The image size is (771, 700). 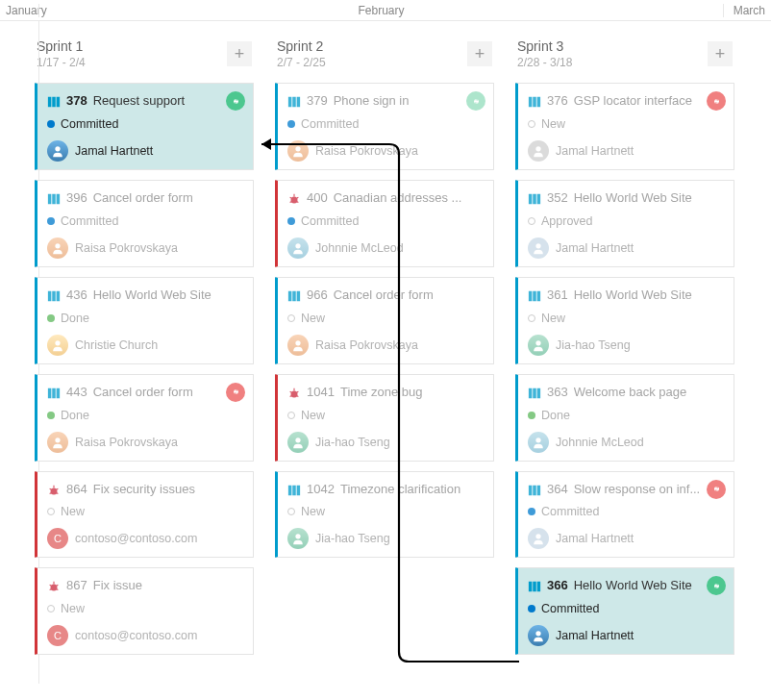 I want to click on work-item-card: 366Hello World Web SiteCommittedJamal Ha…, so click(x=625, y=612).